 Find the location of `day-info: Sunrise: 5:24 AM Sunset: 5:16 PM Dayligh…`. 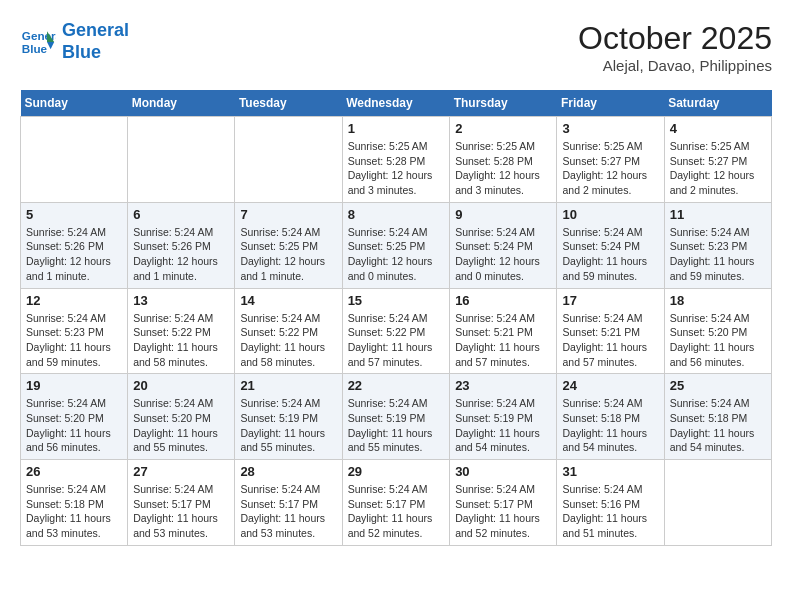

day-info: Sunrise: 5:24 AM Sunset: 5:16 PM Dayligh… is located at coordinates (610, 512).